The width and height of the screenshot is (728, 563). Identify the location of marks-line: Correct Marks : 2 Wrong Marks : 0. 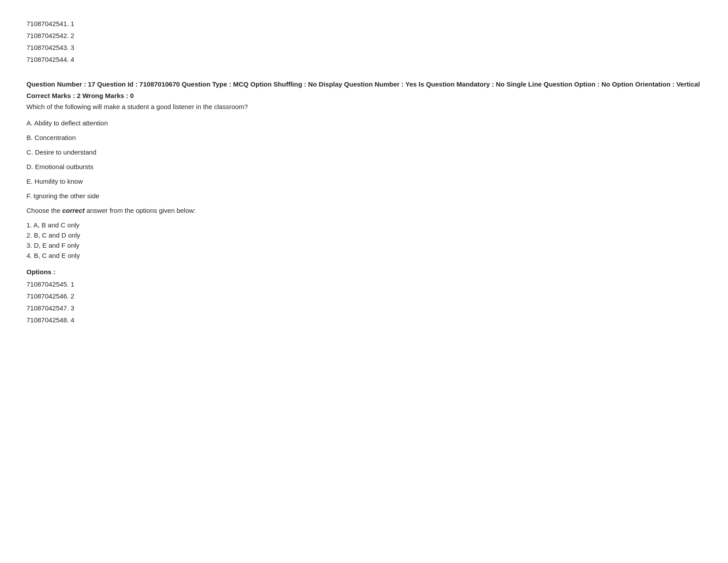
(364, 95).